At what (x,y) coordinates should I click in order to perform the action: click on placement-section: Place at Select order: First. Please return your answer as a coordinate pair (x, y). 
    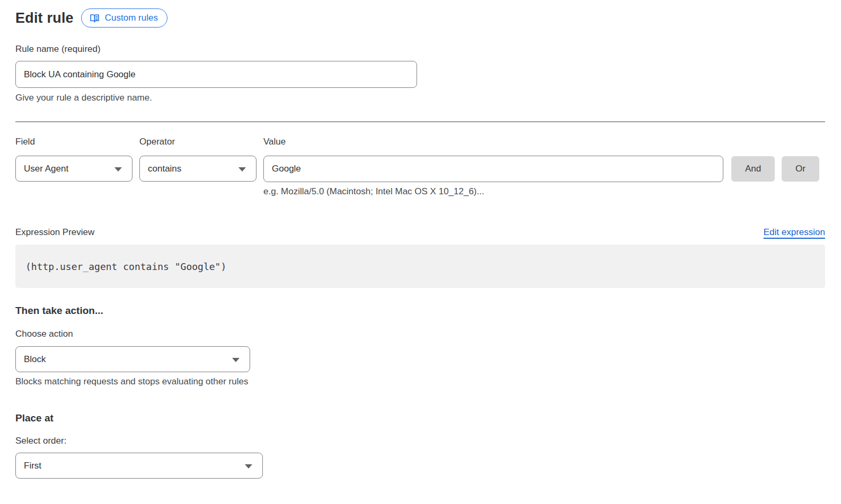
    Looking at the image, I should click on (420, 446).